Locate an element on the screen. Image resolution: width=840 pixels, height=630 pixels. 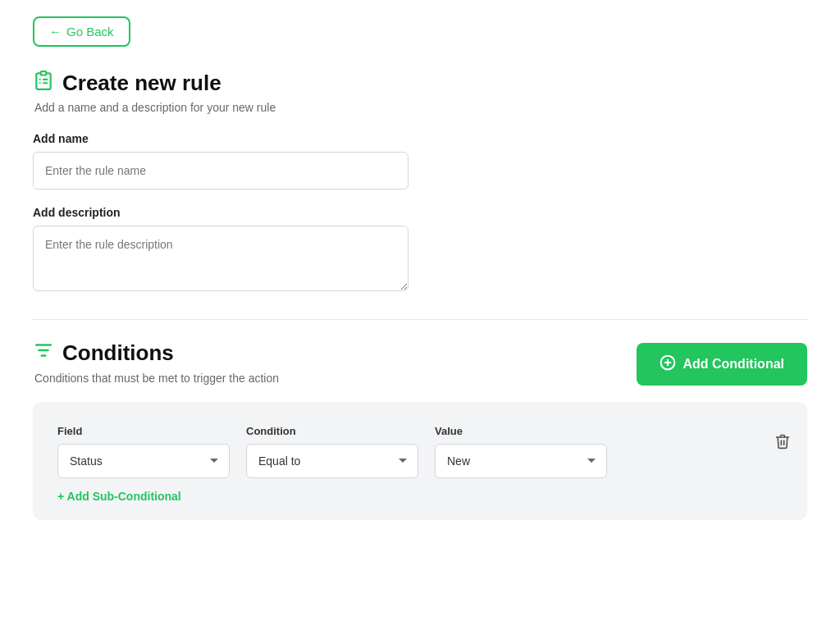
add-sub-conditional-label: + Add Sub-Conditional is located at coordinates (120, 496).